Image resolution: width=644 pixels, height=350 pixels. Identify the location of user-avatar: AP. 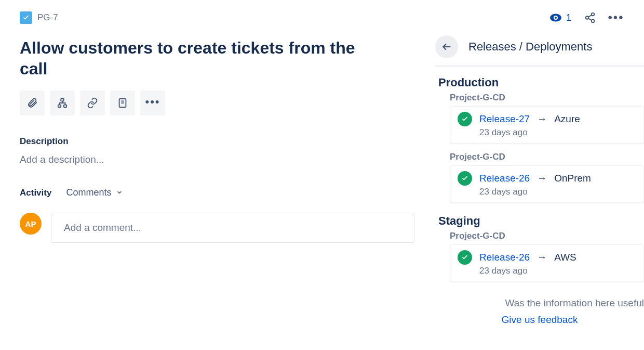
(31, 224).